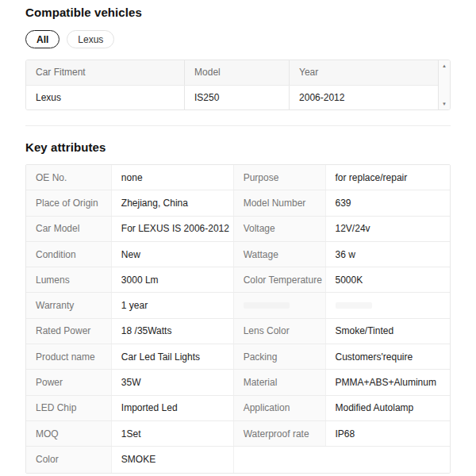 The height and width of the screenshot is (476, 476). I want to click on attribute-value: 5000K, so click(388, 279).